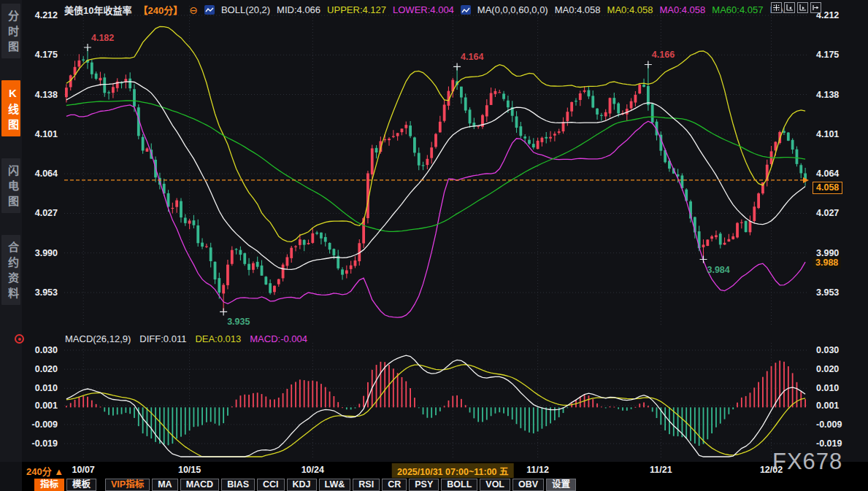 This screenshot has width=868, height=491. I want to click on price-annotation: 3.984, so click(718, 270).